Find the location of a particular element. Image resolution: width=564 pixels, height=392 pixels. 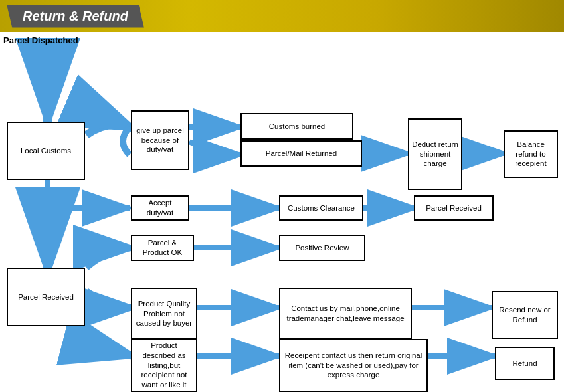

accept-duty-box: Accept duty/vat is located at coordinates (160, 208).